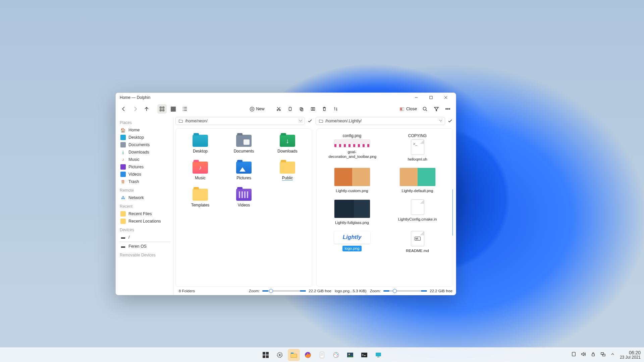  Describe the element at coordinates (244, 171) in the screenshot. I see `folder-pictures: Pictures` at that location.